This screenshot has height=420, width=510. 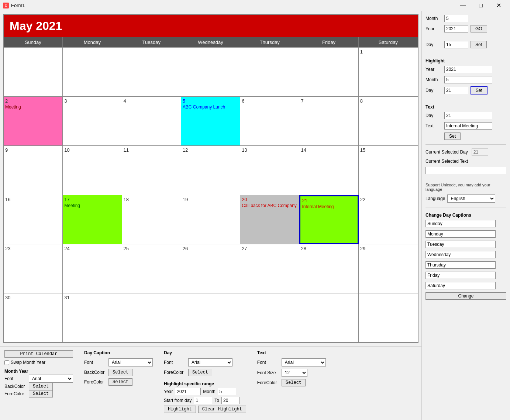 What do you see at coordinates (434, 18) in the screenshot?
I see `rp-month-label: Month` at bounding box center [434, 18].